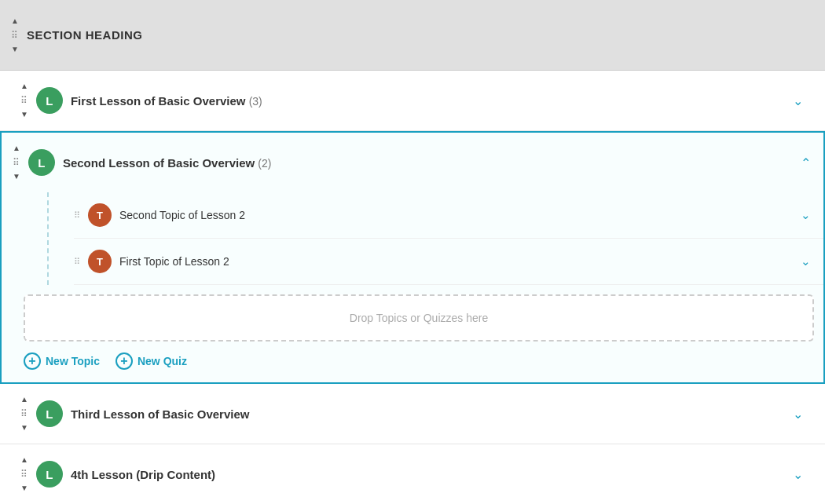 Image resolution: width=825 pixels, height=504 pixels. Describe the element at coordinates (412, 35) in the screenshot. I see `section-heading-row: ▲ ⠿ ▼ SECTION HEADING` at that location.